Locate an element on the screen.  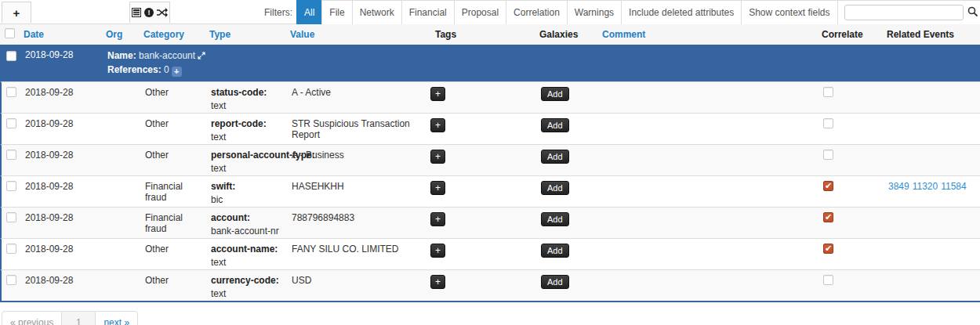
object-references-count: 0 is located at coordinates (166, 70).